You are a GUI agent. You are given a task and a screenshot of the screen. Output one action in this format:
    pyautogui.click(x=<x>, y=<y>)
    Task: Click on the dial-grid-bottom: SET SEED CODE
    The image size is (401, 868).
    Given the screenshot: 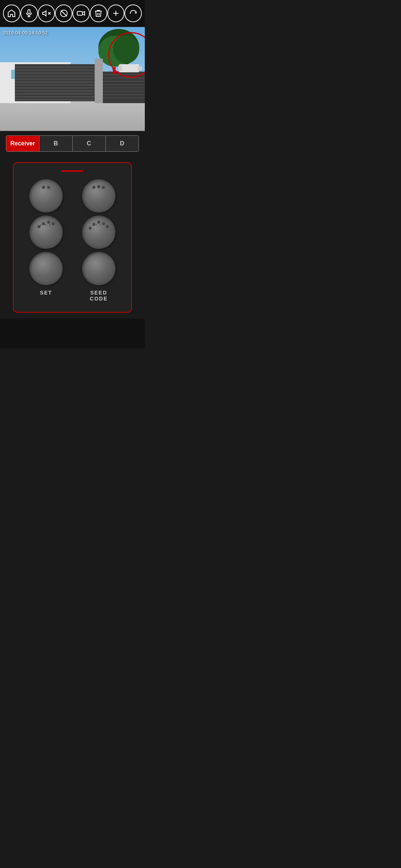 What is the action you would take?
    pyautogui.click(x=72, y=277)
    